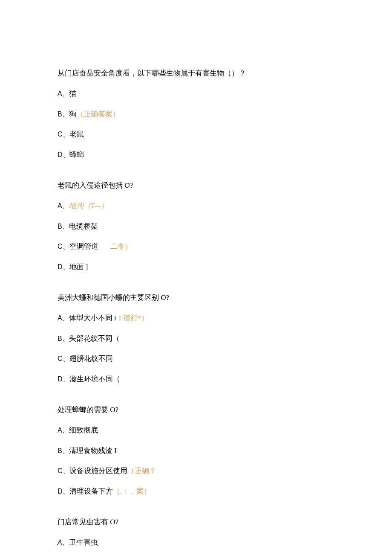 The image size is (392, 555). I want to click on q4-option-a: A、细致彻底, so click(196, 430).